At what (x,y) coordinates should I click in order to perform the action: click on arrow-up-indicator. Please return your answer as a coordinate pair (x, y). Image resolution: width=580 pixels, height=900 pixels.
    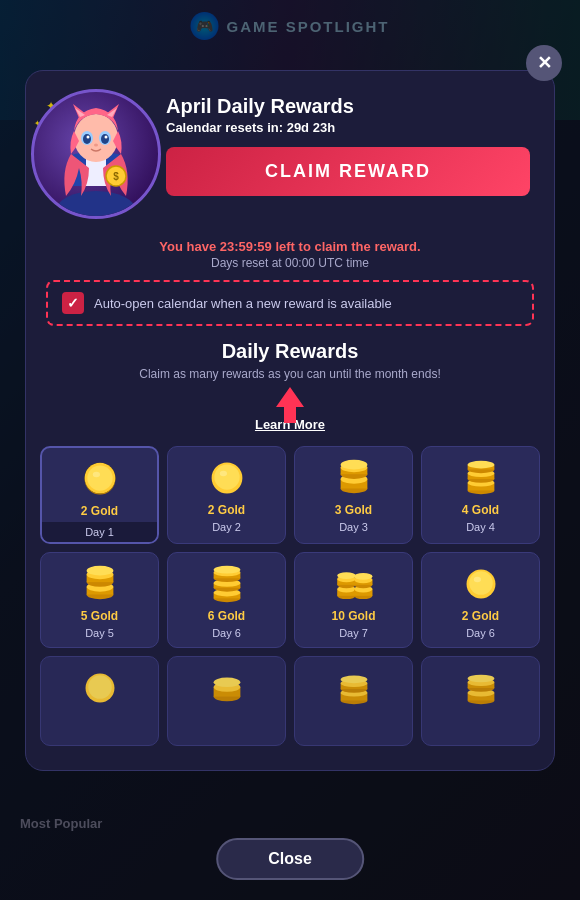
    Looking at the image, I should click on (290, 405).